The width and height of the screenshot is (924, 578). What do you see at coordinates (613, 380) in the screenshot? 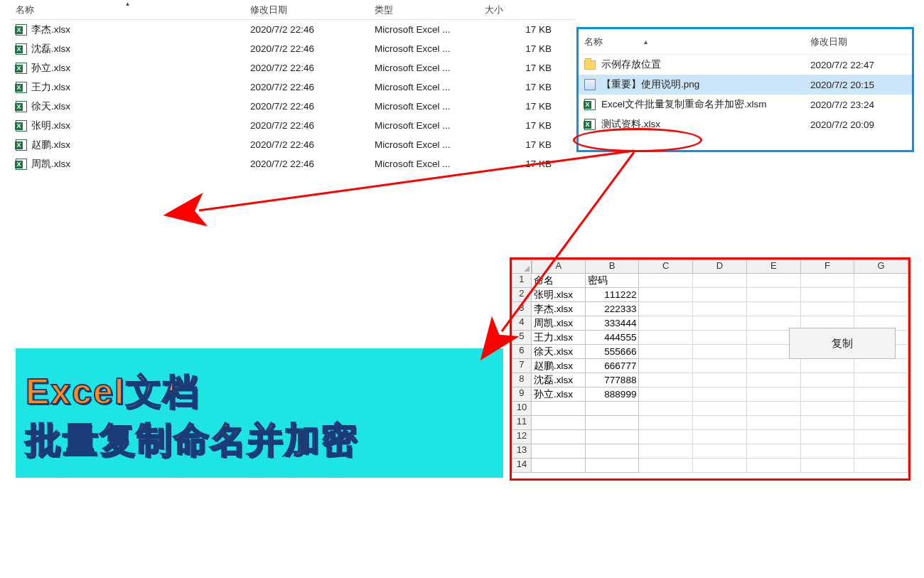
I see `cell: 777888` at bounding box center [613, 380].